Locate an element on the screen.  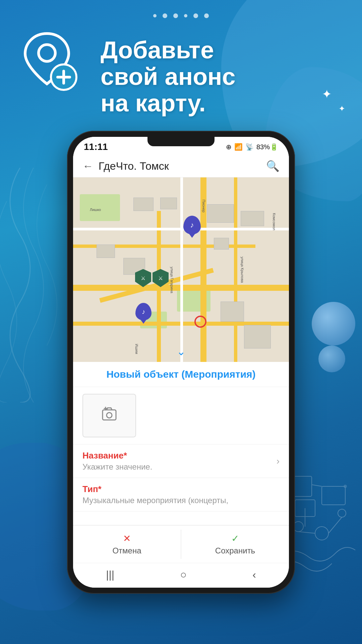
header-area: Добавьте свой анонс на карту. is located at coordinates (181, 72).